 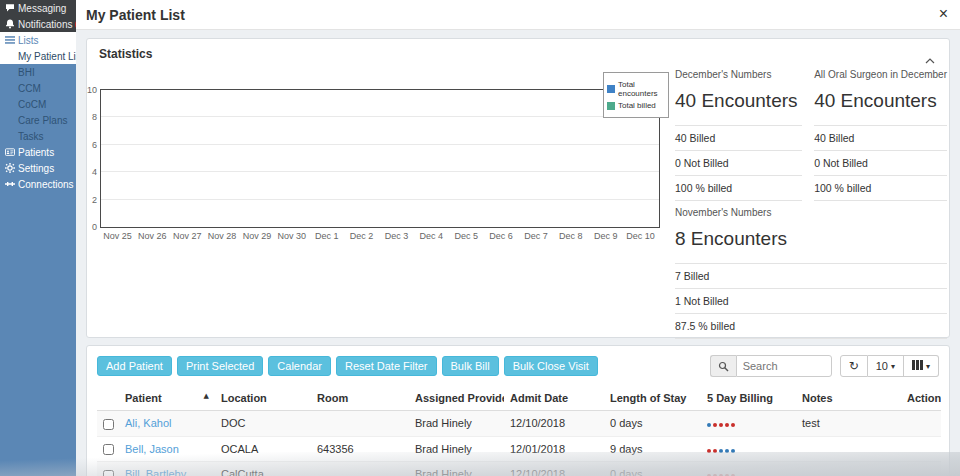 I want to click on column-header-provider: Assigned Provider(s), so click(x=456, y=398).